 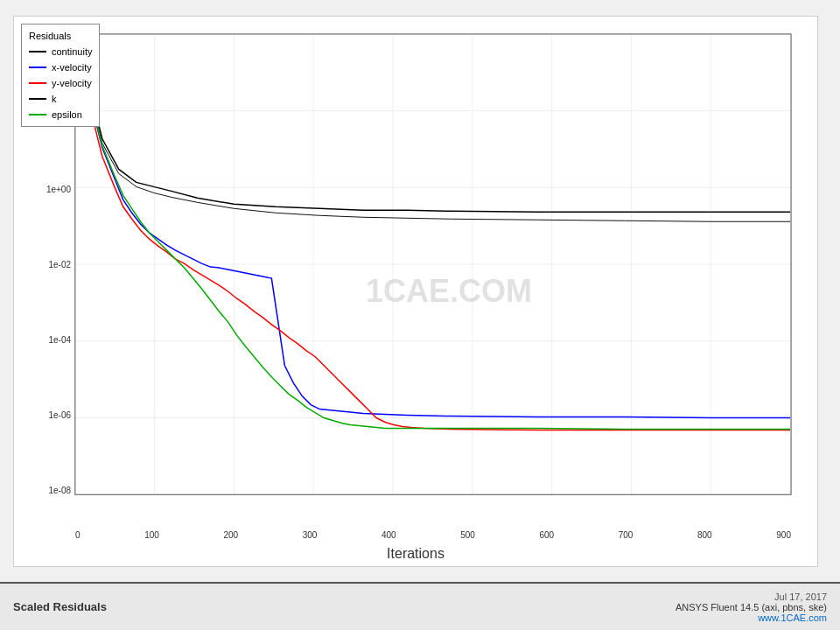 What do you see at coordinates (60, 83) in the screenshot?
I see `legend-item-y-velocity: y-velocity` at bounding box center [60, 83].